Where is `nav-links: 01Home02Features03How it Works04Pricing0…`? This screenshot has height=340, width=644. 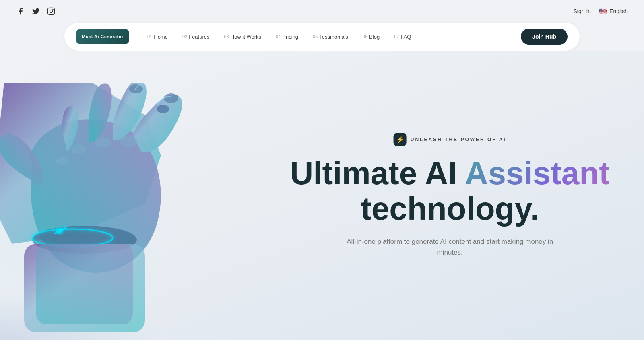
nav-links: 01Home02Features03How it Works04Pricing0… is located at coordinates (331, 37).